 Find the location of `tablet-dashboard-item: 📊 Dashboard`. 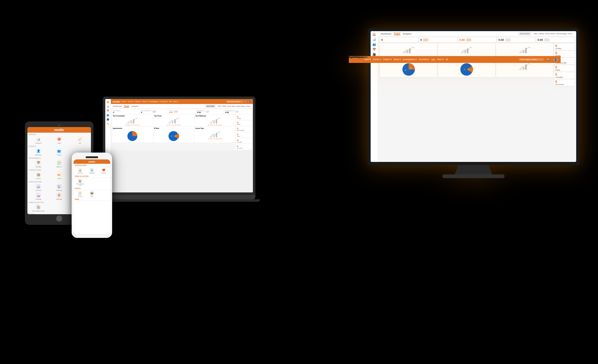

tablet-dashboard-item: 📊 Dashboard is located at coordinates (39, 140).